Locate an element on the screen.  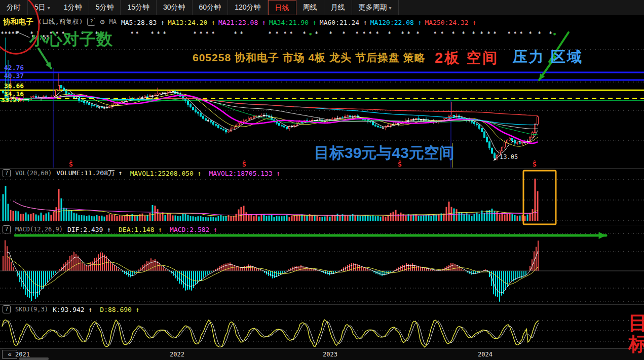
annotation-space-note: 2板 空间 is located at coordinates (467, 58).